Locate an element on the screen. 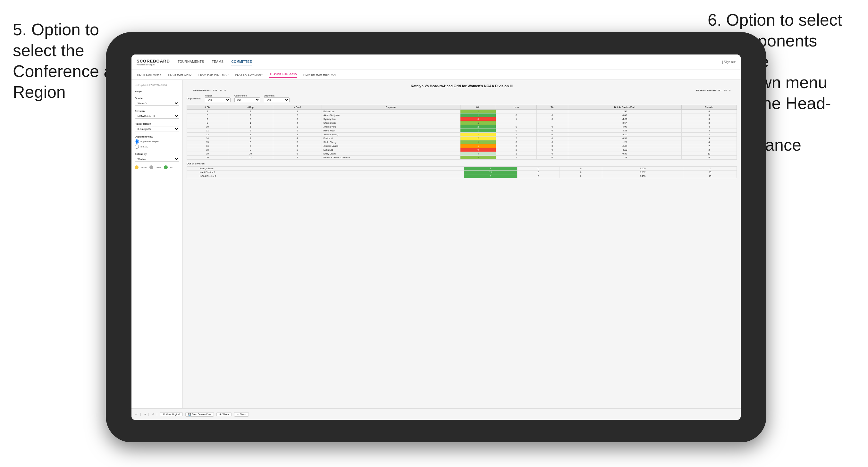 Image resolution: width=868 pixels, height=467 pixels. filter-row: Opponents: Region (All) Conference (All) is located at coordinates (462, 98).